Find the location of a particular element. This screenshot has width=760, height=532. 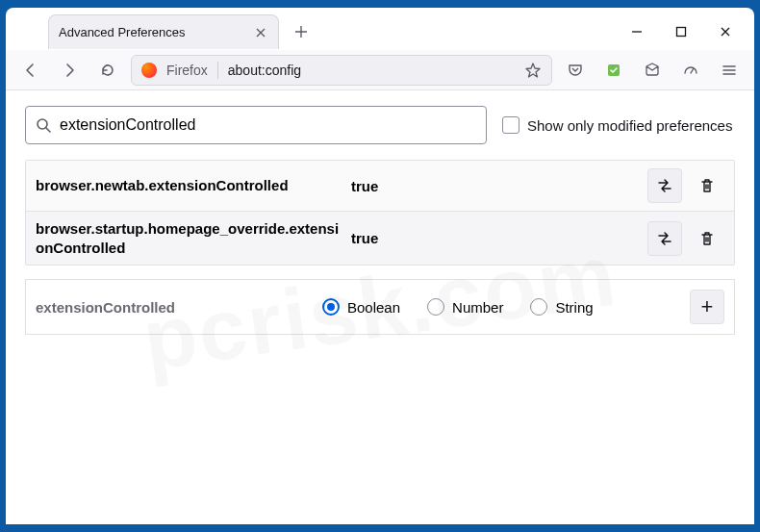

new-tab-button is located at coordinates (301, 32).